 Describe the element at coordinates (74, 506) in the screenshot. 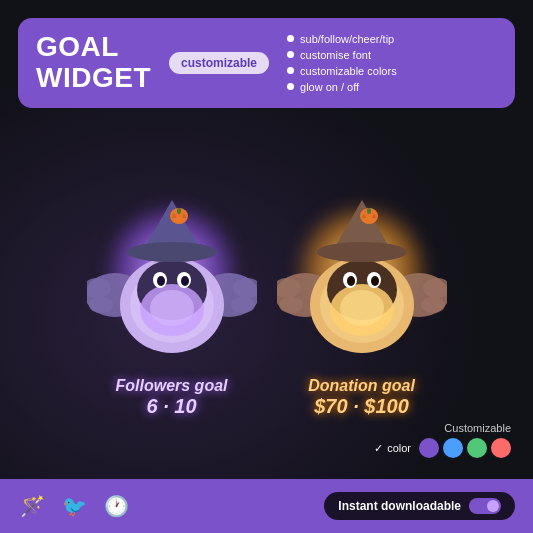

I see `nav-icon-bird: 🐦` at that location.